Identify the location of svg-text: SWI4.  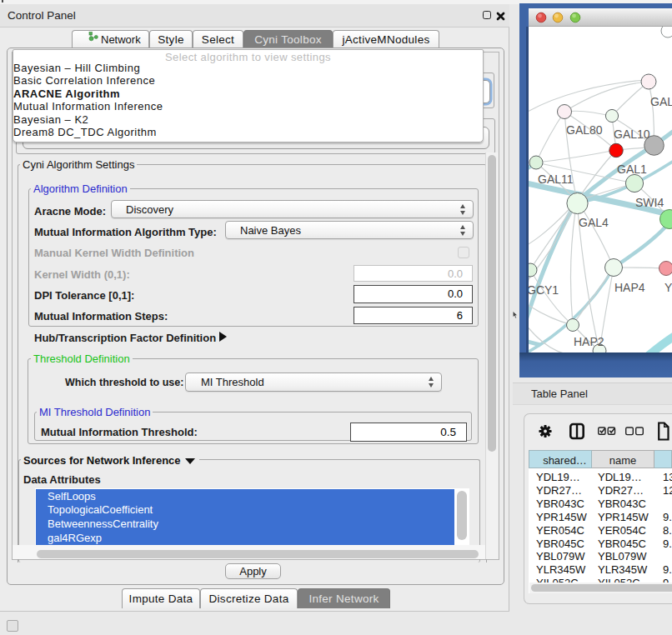
(649, 202).